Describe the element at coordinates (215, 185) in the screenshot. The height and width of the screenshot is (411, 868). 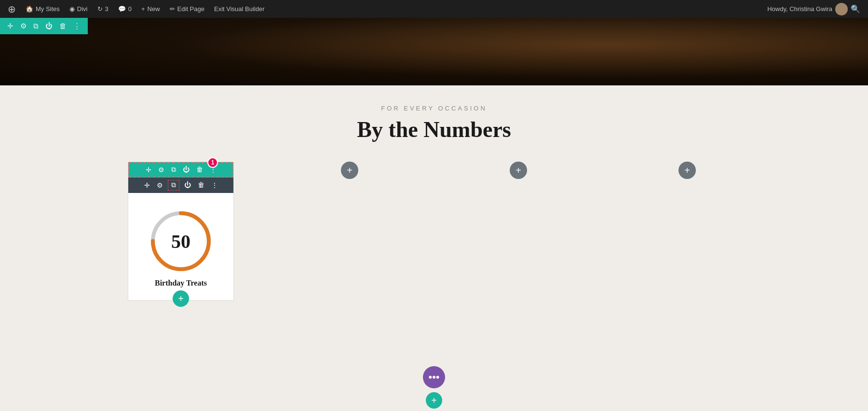
I see `mod-more-btn: ⋮` at that location.